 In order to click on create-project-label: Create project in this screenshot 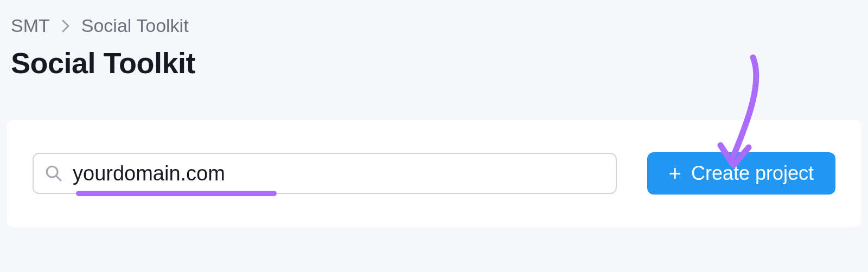, I will do `click(752, 173)`.